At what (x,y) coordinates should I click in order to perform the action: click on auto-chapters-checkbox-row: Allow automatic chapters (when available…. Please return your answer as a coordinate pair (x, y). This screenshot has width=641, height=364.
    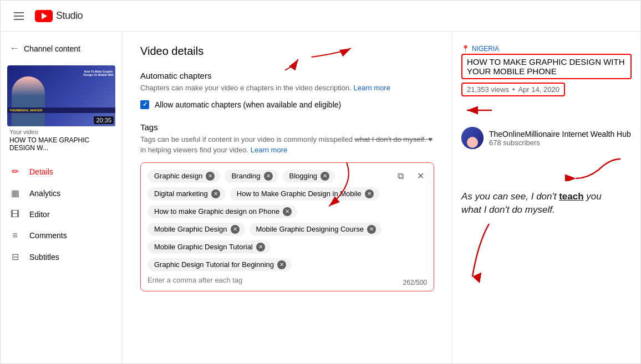
    Looking at the image, I should click on (287, 105).